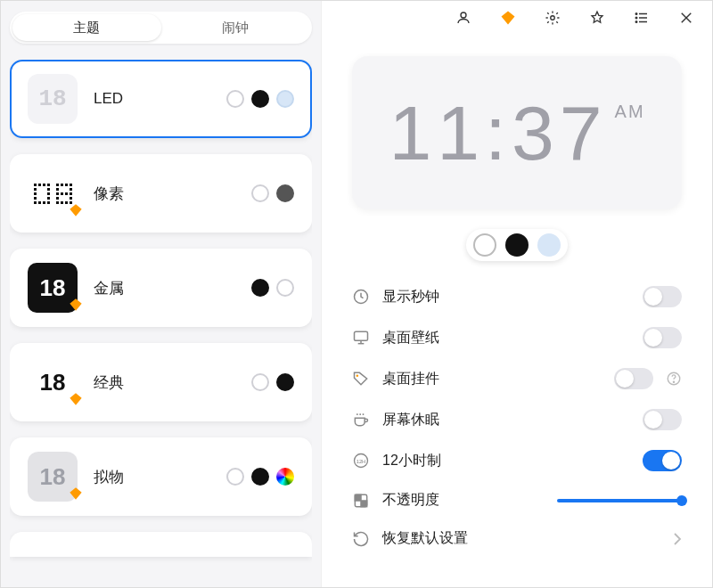 Image resolution: width=713 pixels, height=588 pixels. Describe the element at coordinates (164, 383) in the screenshot. I see `theme-label: 经典` at that location.